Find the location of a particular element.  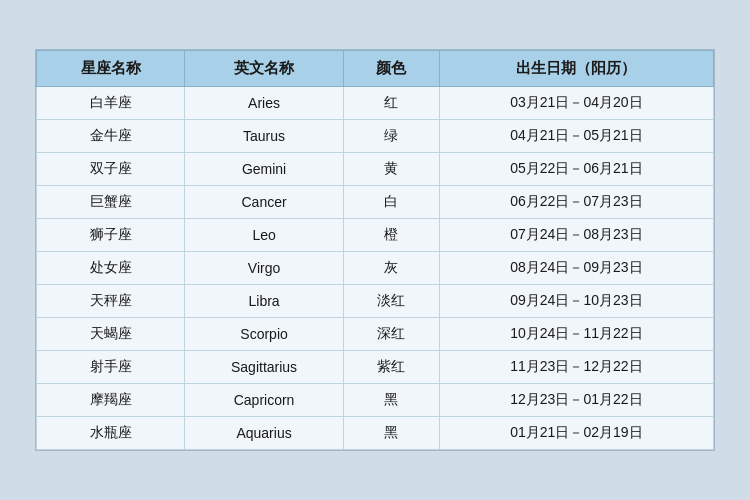

table-row: 射手座Sagittarius紫红11月23日－12月22日 is located at coordinates (376, 368).